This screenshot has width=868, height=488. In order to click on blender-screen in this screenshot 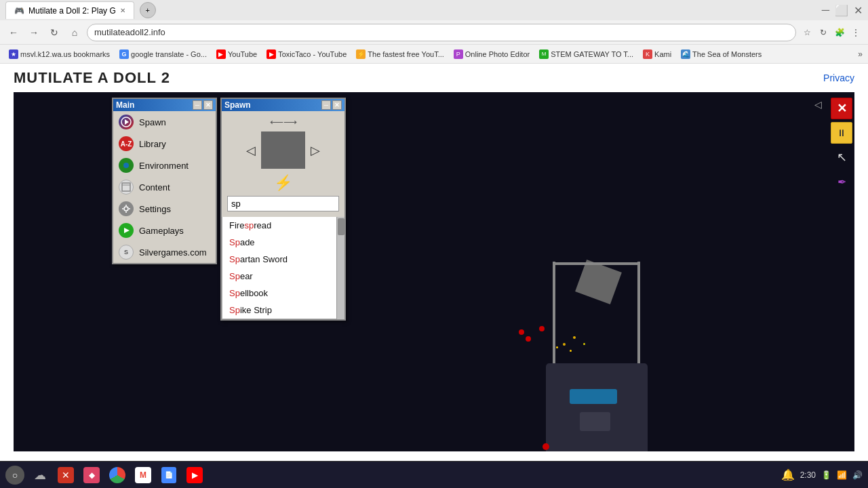, I will do `click(593, 396)`.